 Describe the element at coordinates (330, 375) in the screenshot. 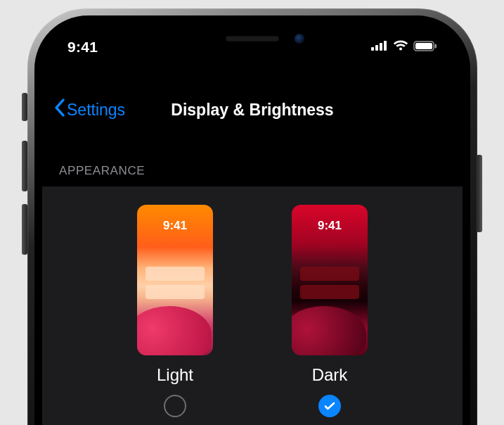

I see `appearance-option-label: Dark` at that location.